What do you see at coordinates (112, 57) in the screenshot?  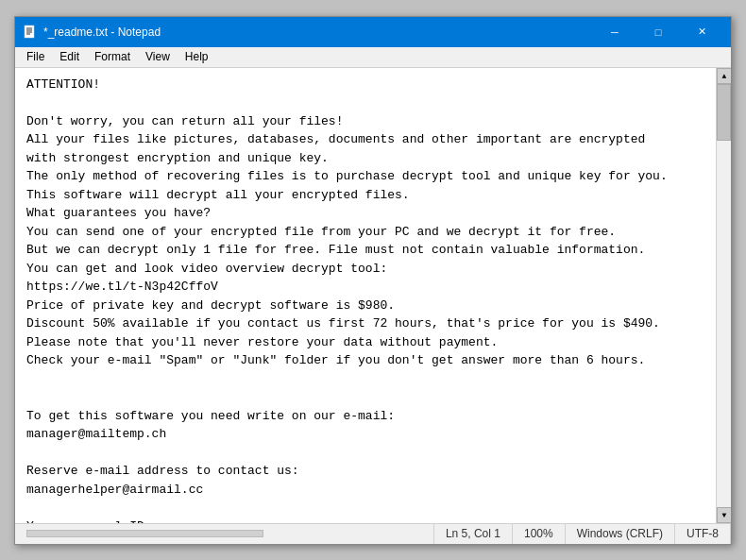 I see `menu-format: Format` at bounding box center [112, 57].